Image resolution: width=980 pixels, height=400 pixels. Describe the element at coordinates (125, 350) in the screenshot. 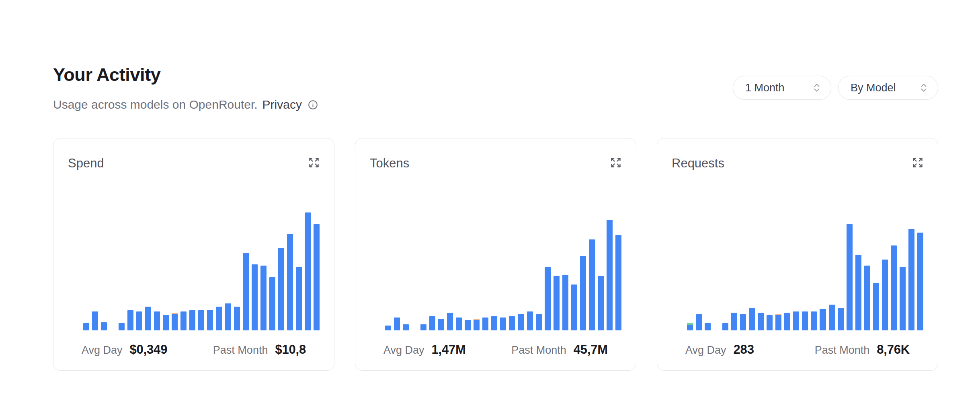

I see `avg-day-stat: Avg Day $0,349` at that location.